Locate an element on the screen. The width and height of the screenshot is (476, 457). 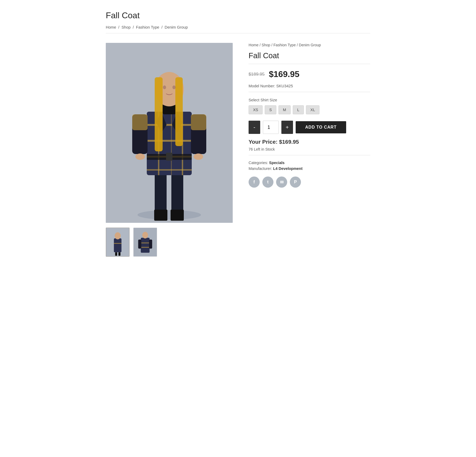
quantity-increase-button: + is located at coordinates (287, 127).